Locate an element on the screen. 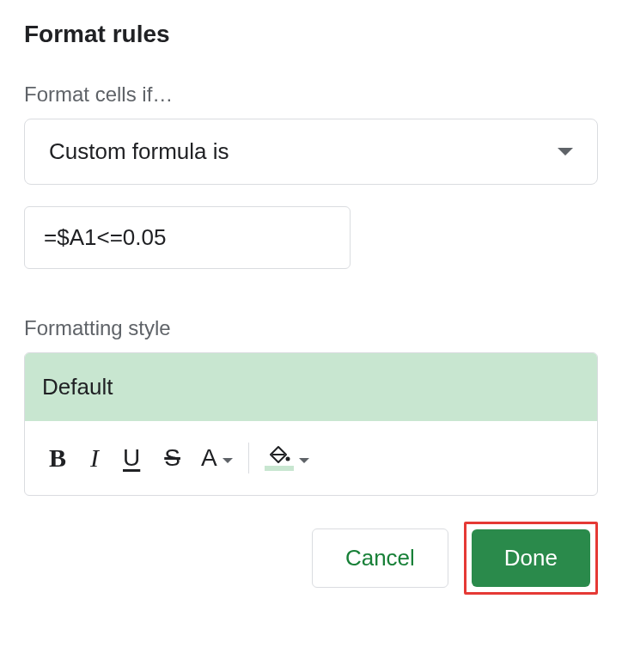 The height and width of the screenshot is (672, 622). strikethrough-icon: S is located at coordinates (172, 458).